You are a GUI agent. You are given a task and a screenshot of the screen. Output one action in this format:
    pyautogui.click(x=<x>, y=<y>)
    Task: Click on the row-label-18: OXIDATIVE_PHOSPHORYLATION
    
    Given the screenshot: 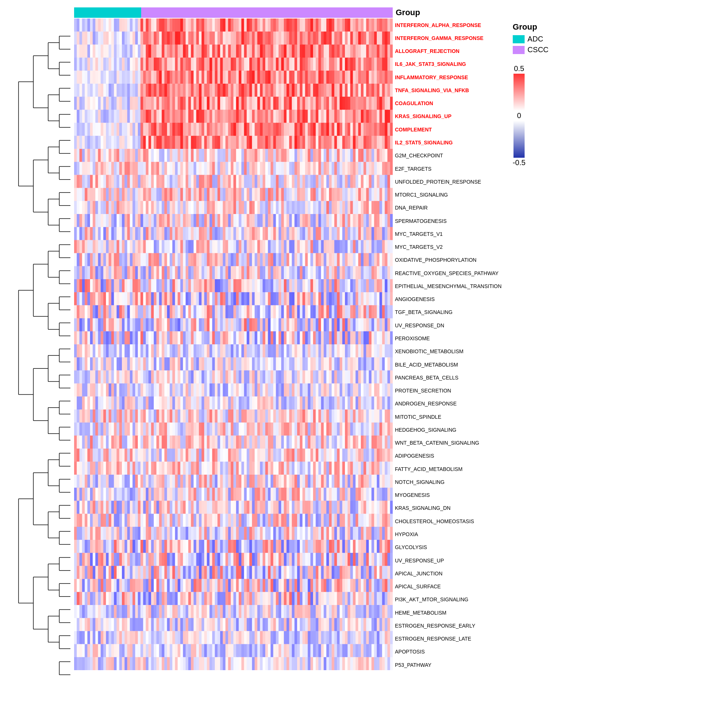 What is the action you would take?
    pyautogui.click(x=448, y=260)
    